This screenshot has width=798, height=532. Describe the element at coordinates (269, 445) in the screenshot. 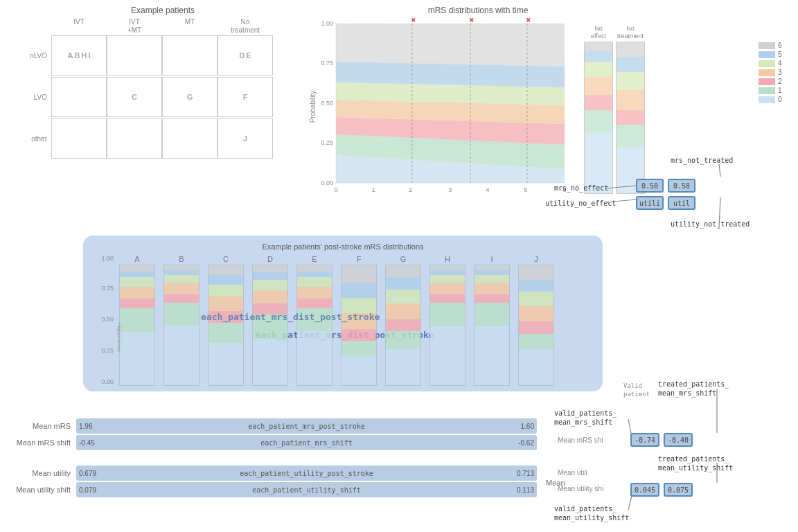

I see `mean-mrs-shift-row: Mean mRS shift -0.45 each_patient_mrs_sh…` at that location.